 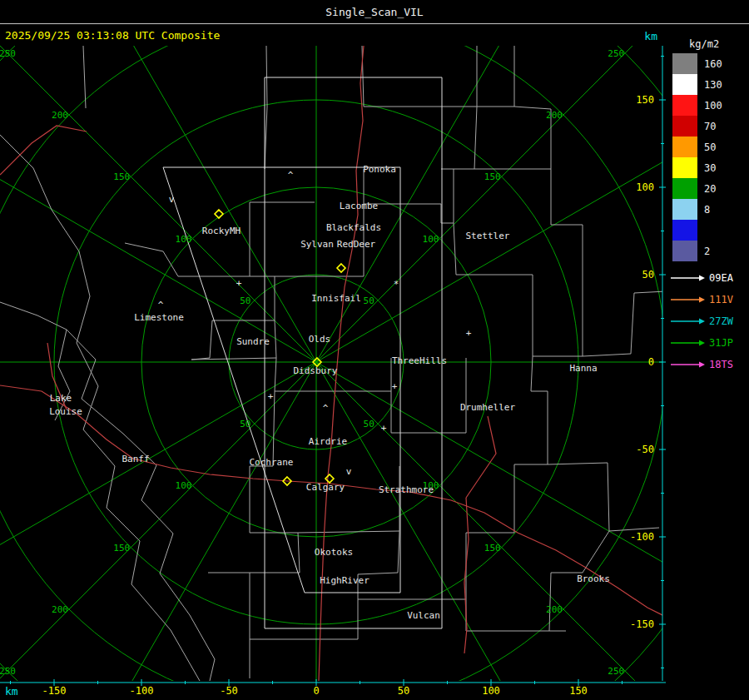 I want to click on bottom-axis-unit-label: km, so click(x=12, y=691).